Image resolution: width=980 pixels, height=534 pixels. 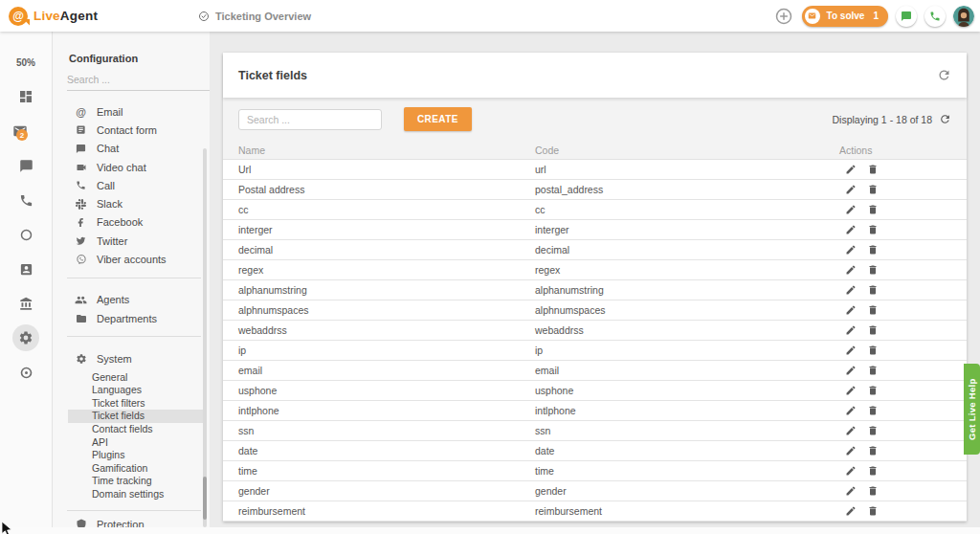 What do you see at coordinates (906, 16) in the screenshot?
I see `chat-button` at bounding box center [906, 16].